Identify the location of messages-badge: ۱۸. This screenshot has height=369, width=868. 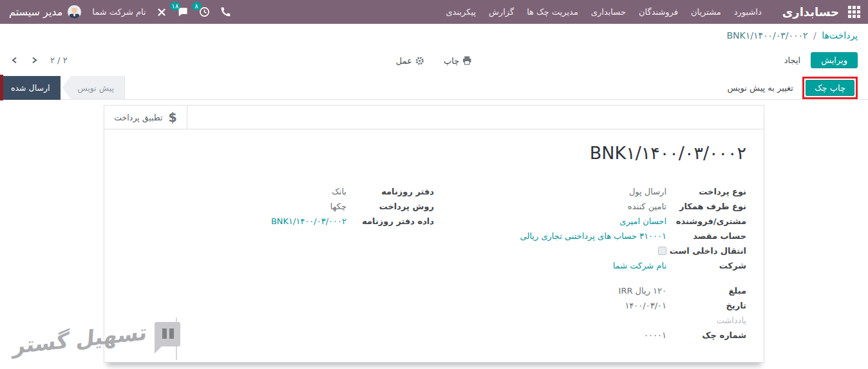
(175, 6).